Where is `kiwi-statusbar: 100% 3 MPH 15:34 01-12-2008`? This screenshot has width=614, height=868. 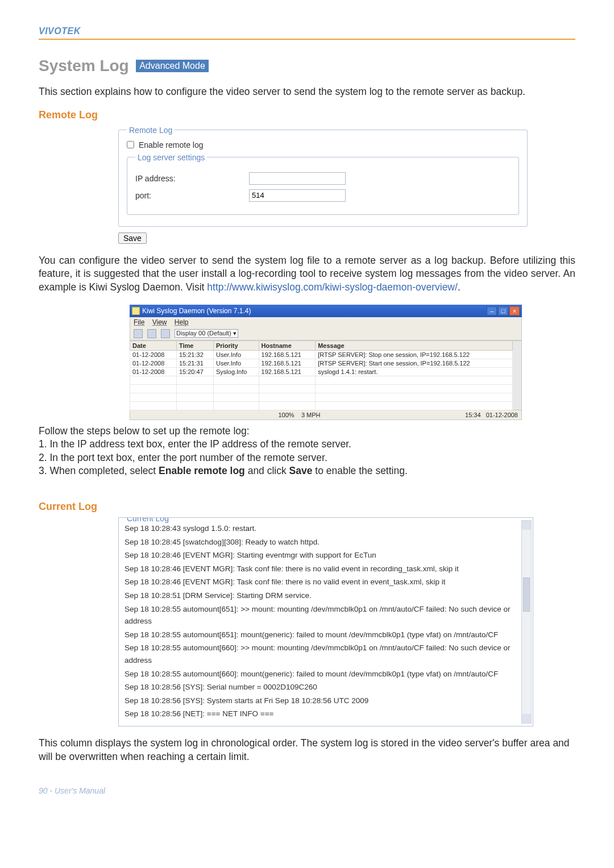
kiwi-statusbar: 100% 3 MPH 15:34 01-12-2008 is located at coordinates (326, 415).